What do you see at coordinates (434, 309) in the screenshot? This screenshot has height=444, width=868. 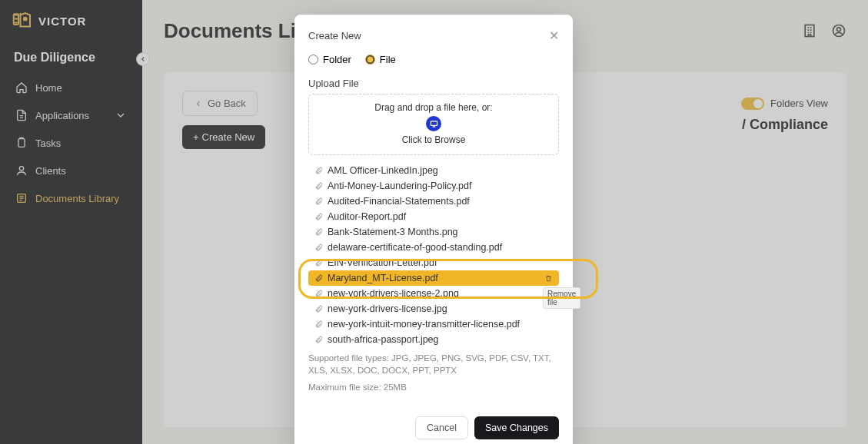 I see `file-row: new-york-drivers-license.jpg` at bounding box center [434, 309].